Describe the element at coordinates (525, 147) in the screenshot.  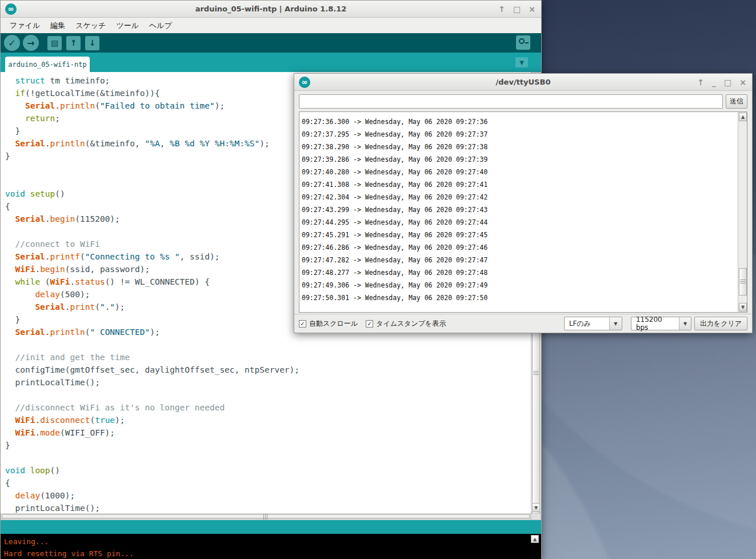
I see `serial-line: 09:27:38.290 -> Wednesday, May 06 2020 0…` at that location.